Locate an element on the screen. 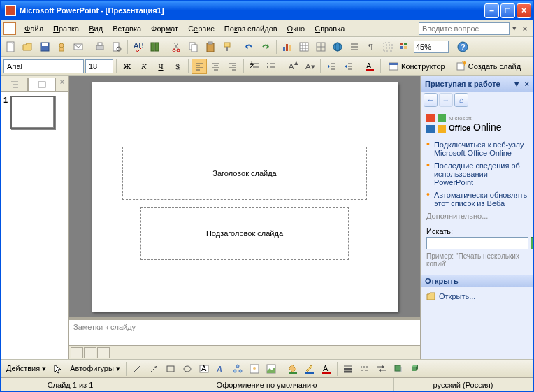 This screenshot has height=392, width=534. insert-hyperlink-button is located at coordinates (338, 47).